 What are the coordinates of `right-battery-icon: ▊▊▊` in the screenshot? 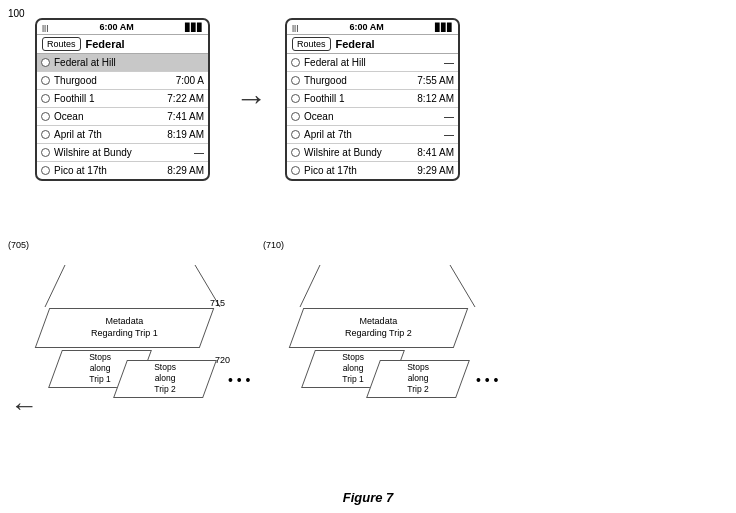 It's located at (444, 28).